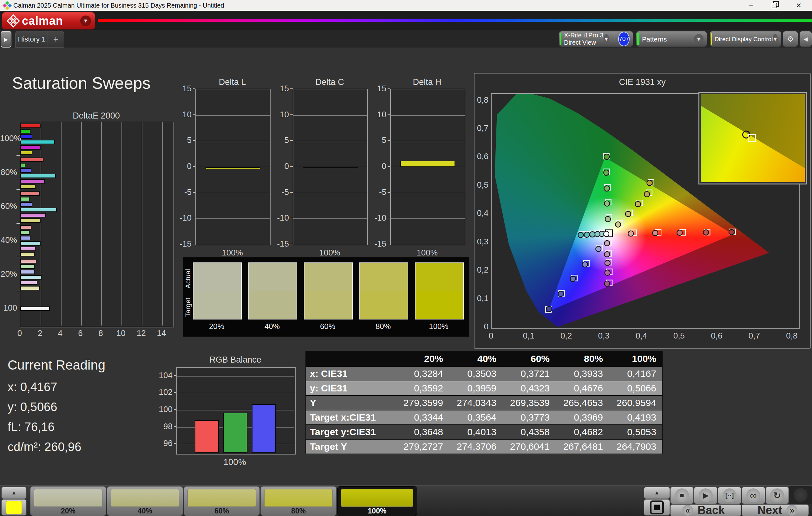  What do you see at coordinates (774, 5) in the screenshot?
I see `restore-button` at bounding box center [774, 5].